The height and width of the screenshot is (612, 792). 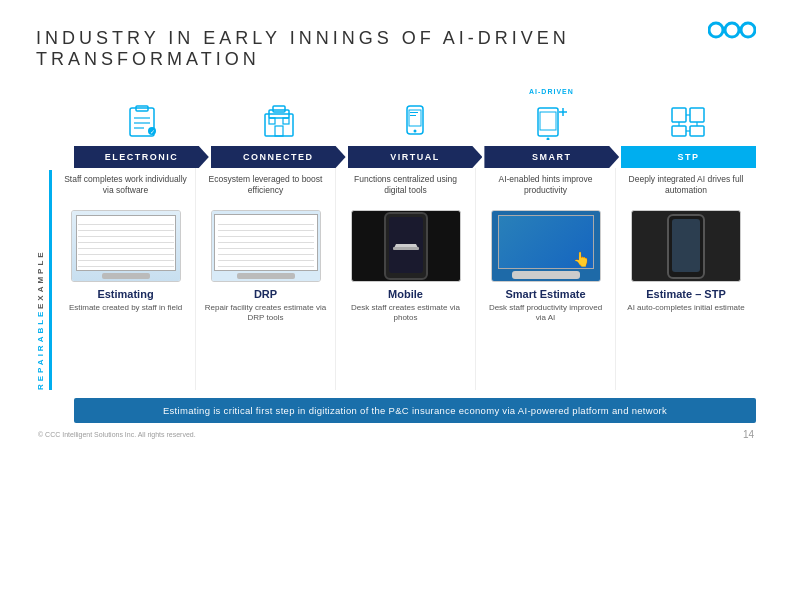 What do you see at coordinates (406, 246) in the screenshot?
I see `col-mobile-image` at bounding box center [406, 246].